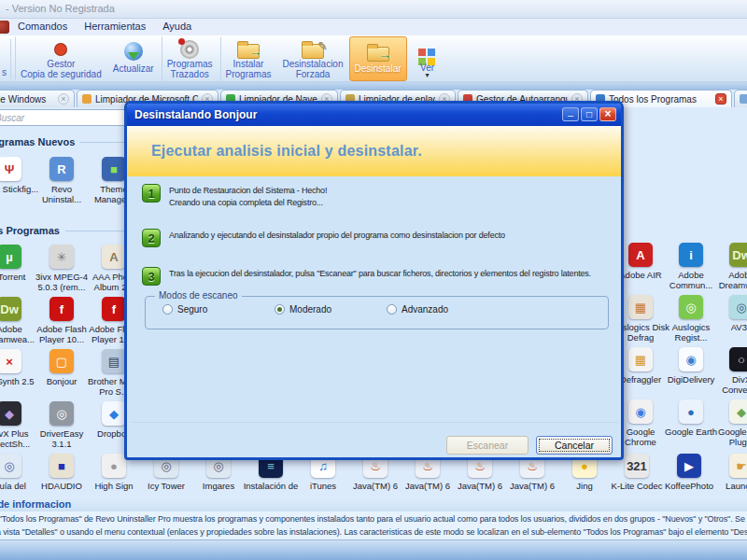 This screenshot has height=560, width=747. What do you see at coordinates (377, 238) in the screenshot?
I see `step-row: 2 Analizando y ejecutando el desinstalad…` at bounding box center [377, 238].